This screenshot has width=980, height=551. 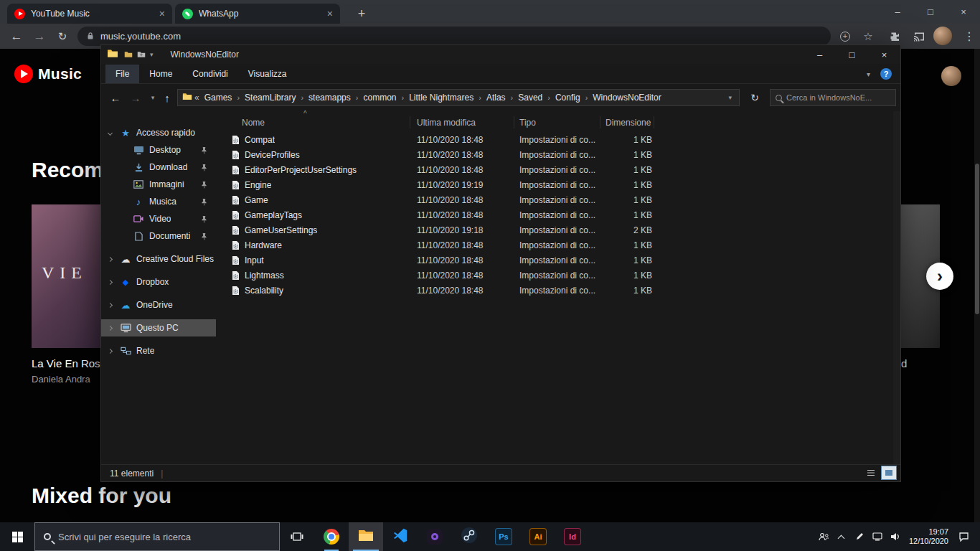 What do you see at coordinates (969, 36) in the screenshot?
I see `browser-menu-dots-icon: ⋮` at bounding box center [969, 36].